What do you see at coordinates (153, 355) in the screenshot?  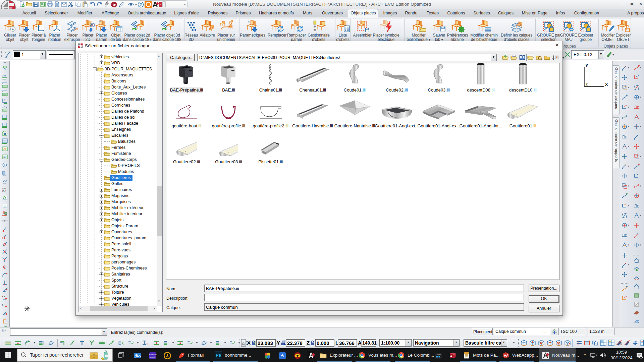 I see `svg-text: amazon` at bounding box center [153, 355].